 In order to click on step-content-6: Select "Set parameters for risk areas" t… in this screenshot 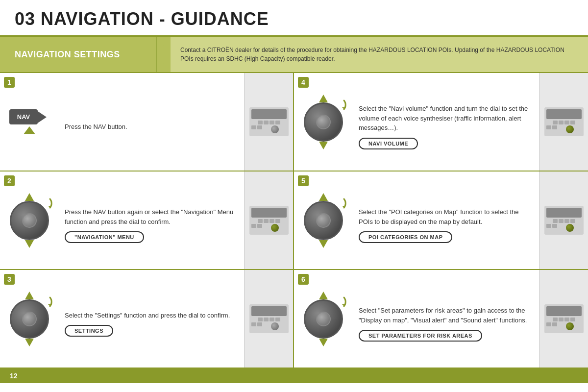, I will do `click(446, 318)`.